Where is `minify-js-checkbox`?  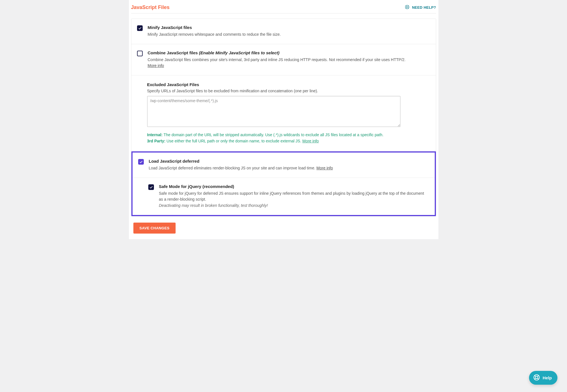 minify-js-checkbox is located at coordinates (140, 28).